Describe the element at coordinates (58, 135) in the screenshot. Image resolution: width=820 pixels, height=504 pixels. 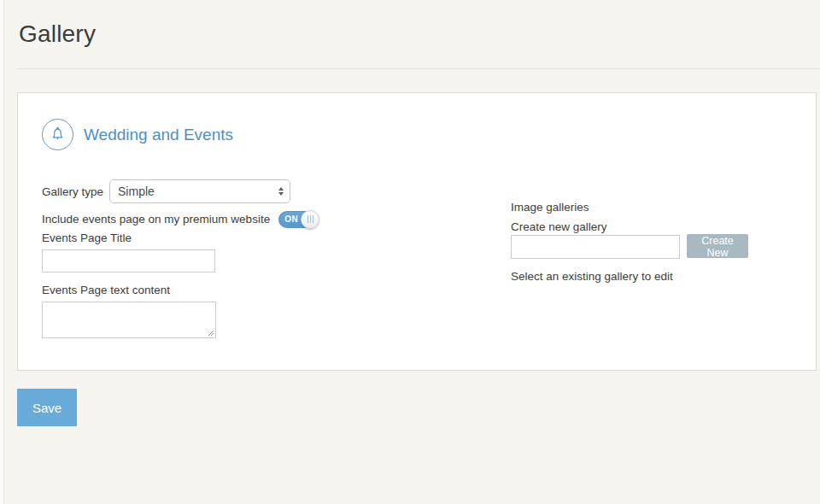
I see `bell-icon` at that location.